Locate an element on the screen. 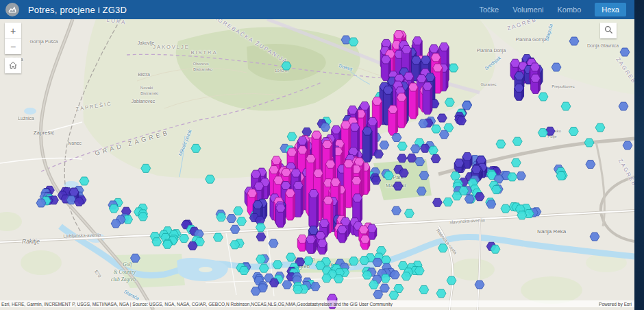 The image size is (644, 310). search-button is located at coordinates (608, 30).